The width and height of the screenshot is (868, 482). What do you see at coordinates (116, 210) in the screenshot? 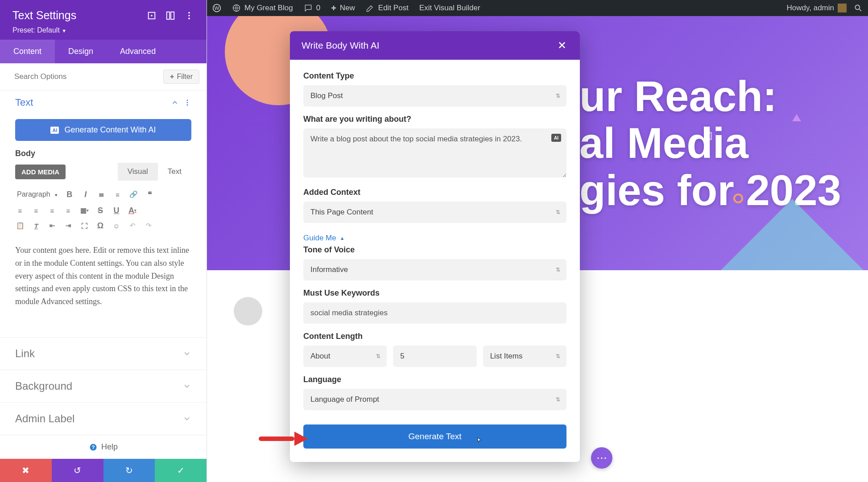
I see `underline-icon: U` at bounding box center [116, 210].